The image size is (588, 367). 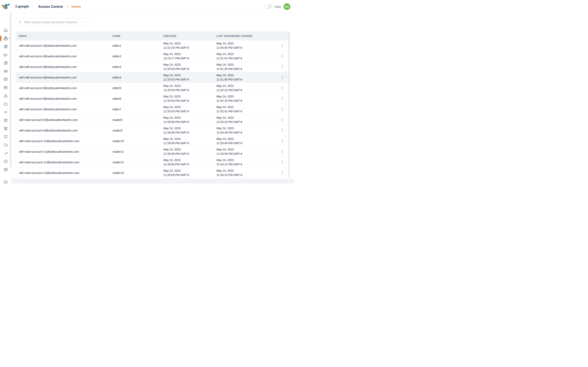 What do you see at coordinates (6, 88) in the screenshot?
I see `credit-card-icon` at bounding box center [6, 88].